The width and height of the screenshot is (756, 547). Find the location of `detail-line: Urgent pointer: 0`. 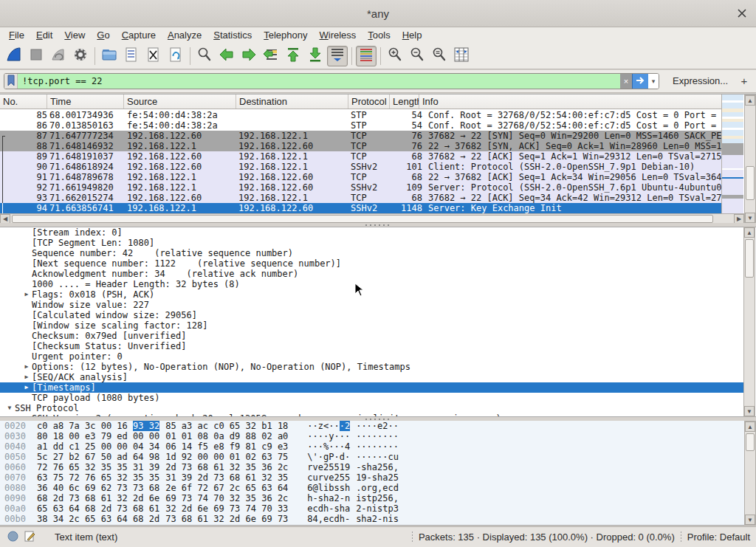

detail-line: Urgent pointer: 0 is located at coordinates (372, 357).